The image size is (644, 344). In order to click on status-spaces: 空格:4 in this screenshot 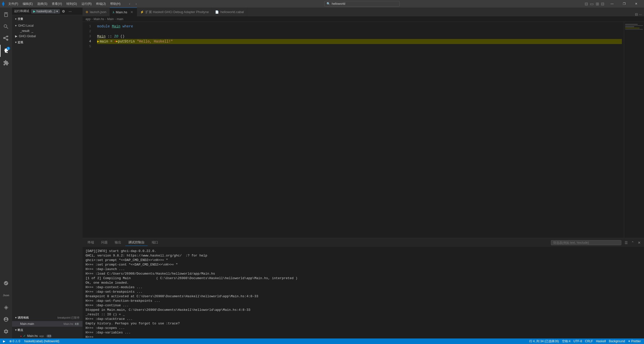, I will do `click(566, 341)`.